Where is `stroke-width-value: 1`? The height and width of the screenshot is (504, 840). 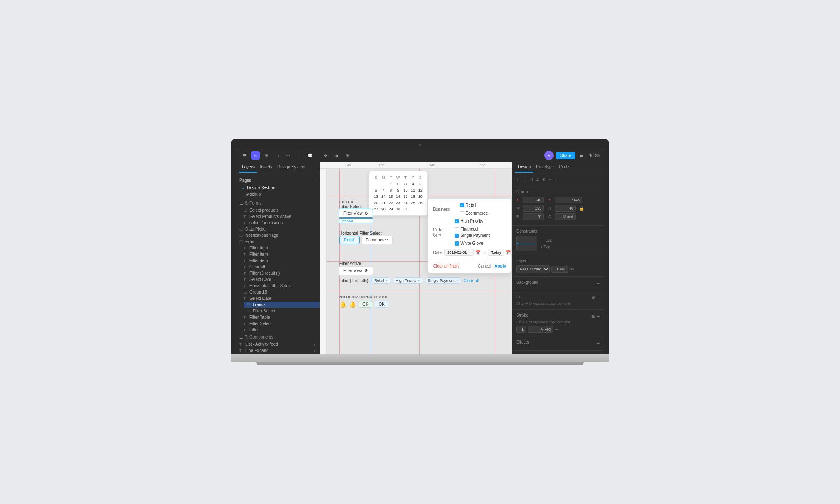 stroke-width-value: 1 is located at coordinates (521, 329).